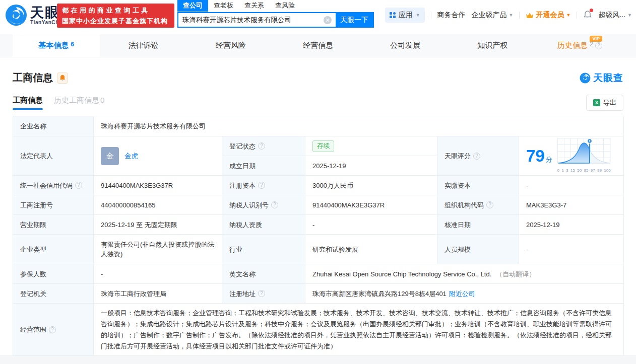  Describe the element at coordinates (328, 20) in the screenshot. I see `clear-search-icon: ✕` at that location.